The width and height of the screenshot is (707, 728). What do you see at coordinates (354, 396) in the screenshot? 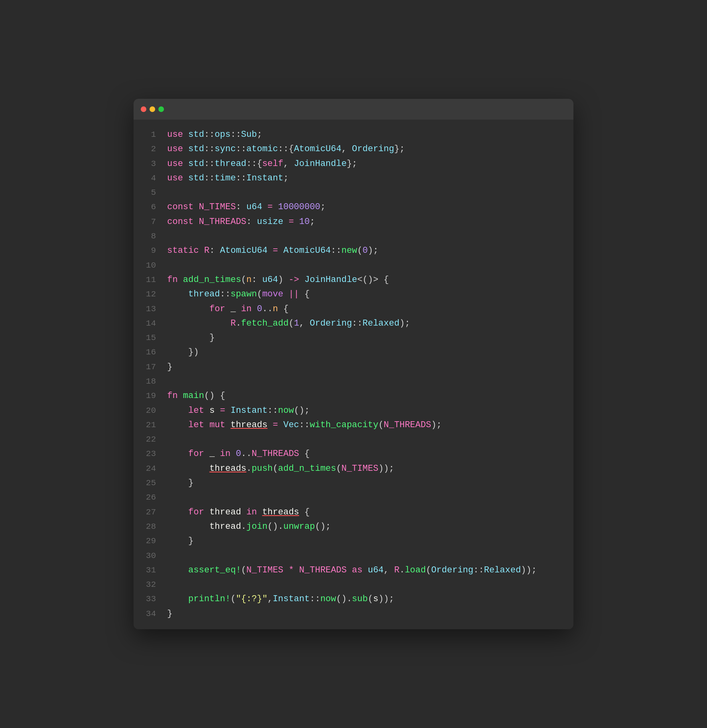
I see `code-line-19: 19 fn main() {` at bounding box center [354, 396].